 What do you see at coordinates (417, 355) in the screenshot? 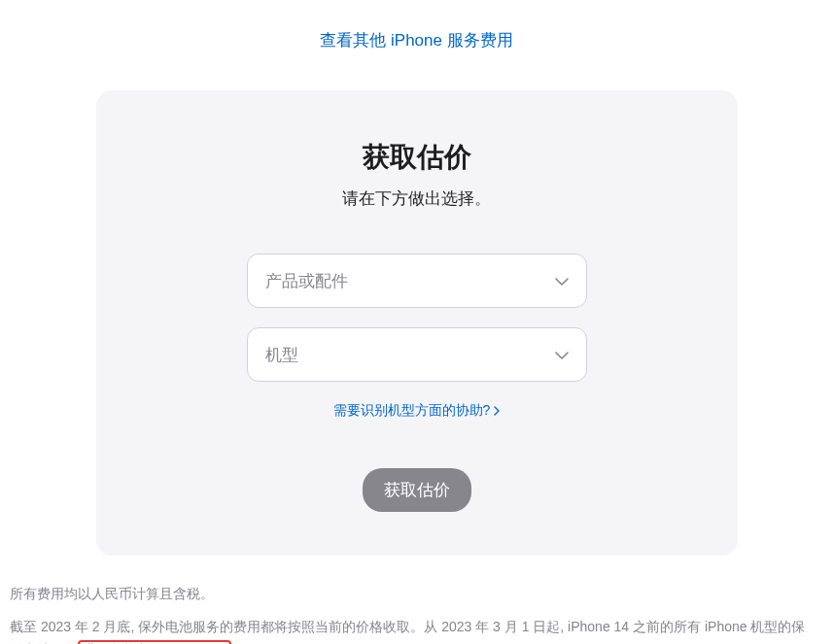
I see `model-select: 机型` at bounding box center [417, 355].